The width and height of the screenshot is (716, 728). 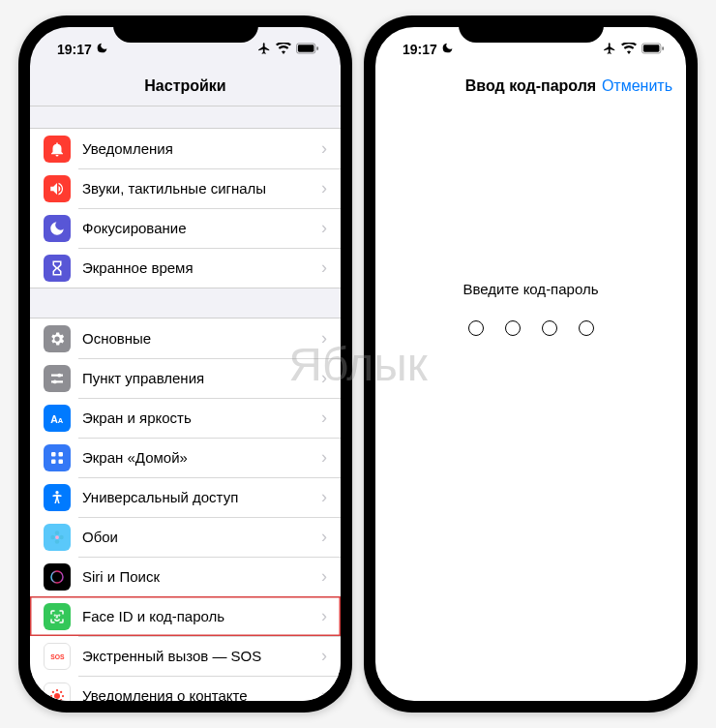 What do you see at coordinates (201, 228) in the screenshot?
I see `row-label: Фокусирование` at bounding box center [201, 228].